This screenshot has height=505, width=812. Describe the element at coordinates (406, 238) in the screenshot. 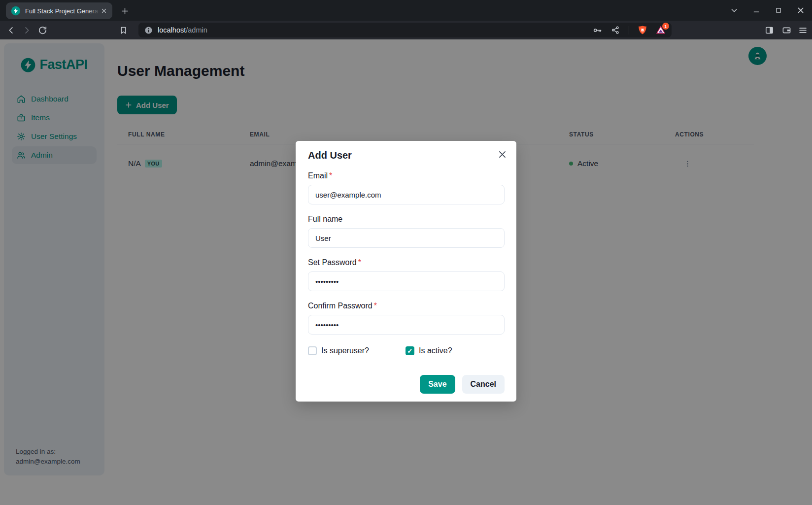

I see `full-name-input` at that location.